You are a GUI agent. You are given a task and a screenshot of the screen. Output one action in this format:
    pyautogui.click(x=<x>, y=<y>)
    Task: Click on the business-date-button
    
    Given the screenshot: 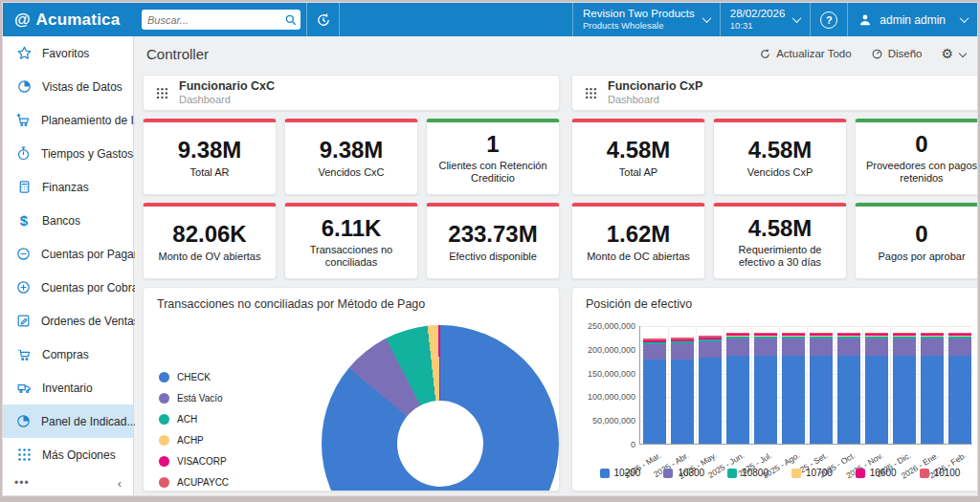 What is the action you would take?
    pyautogui.click(x=323, y=19)
    